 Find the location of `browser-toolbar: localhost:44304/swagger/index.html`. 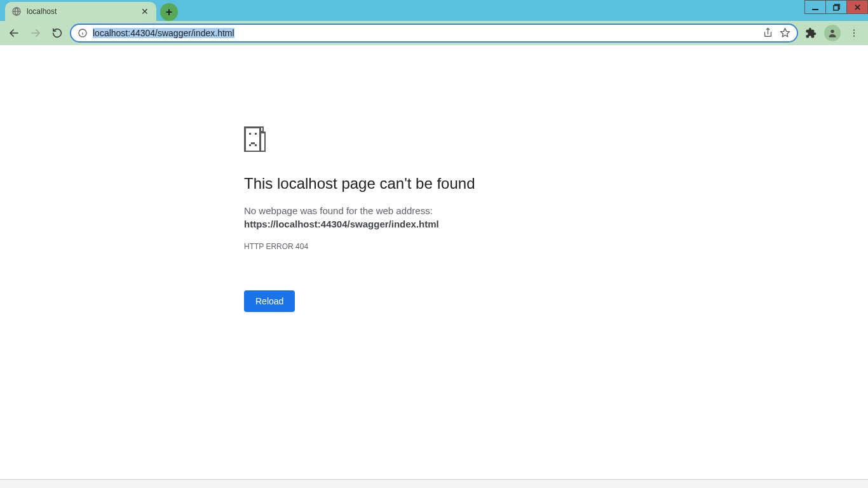

browser-toolbar: localhost:44304/swagger/index.html is located at coordinates (434, 33).